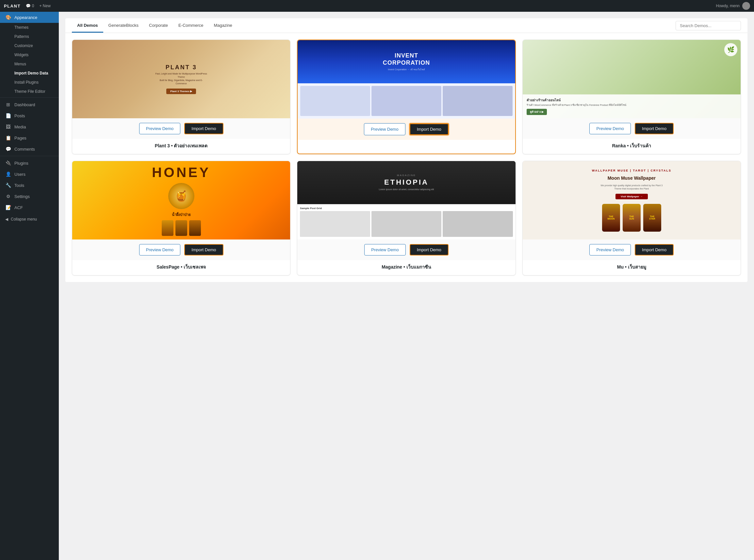  What do you see at coordinates (29, 45) in the screenshot?
I see `sidebar-item-customize: Customize` at bounding box center [29, 45].